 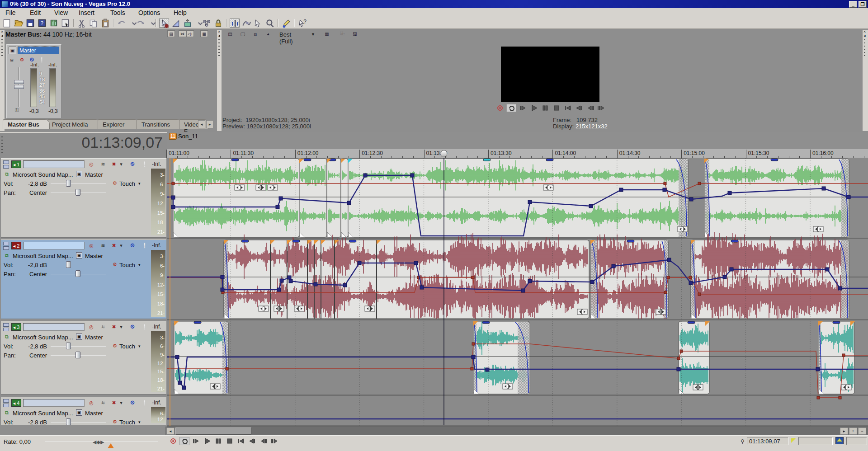 What do you see at coordinates (42, 23) in the screenshot?
I see `render-button: ?` at bounding box center [42, 23].